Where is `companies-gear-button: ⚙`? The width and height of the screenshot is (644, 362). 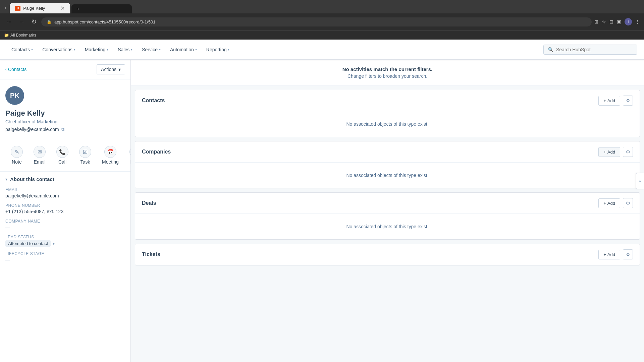
companies-gear-button: ⚙ is located at coordinates (628, 152).